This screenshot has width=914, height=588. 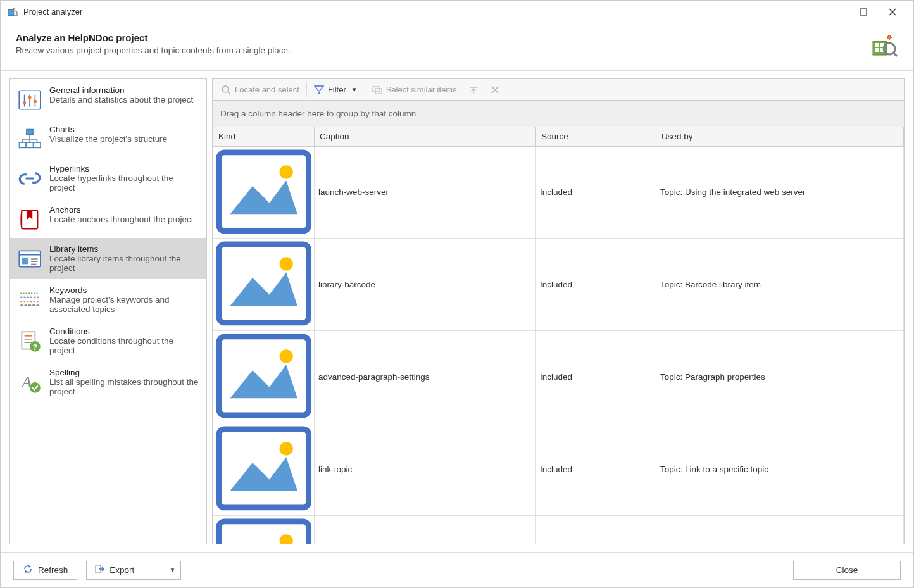 What do you see at coordinates (425, 137) in the screenshot?
I see `column-header-caption: Caption` at bounding box center [425, 137].